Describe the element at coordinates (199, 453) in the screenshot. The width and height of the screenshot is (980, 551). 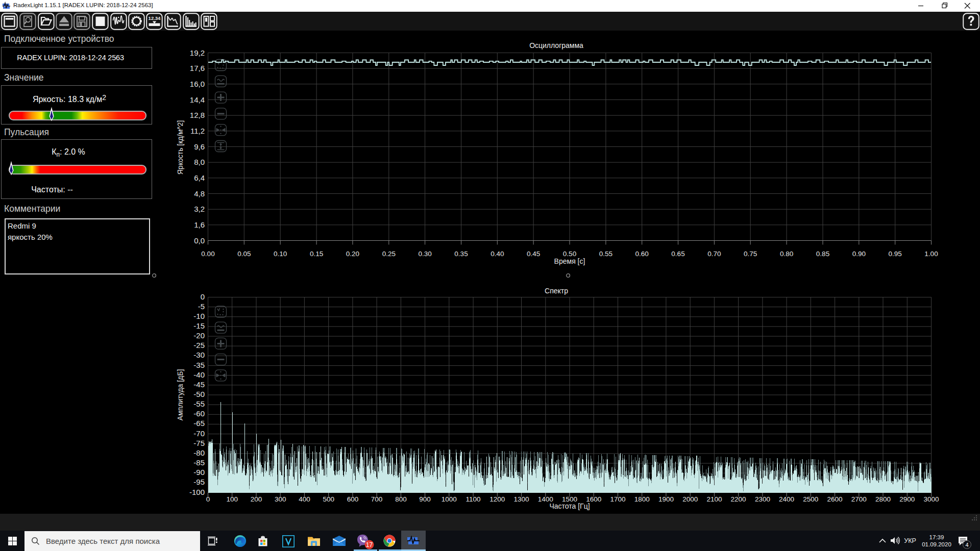
I see `svg-text: -80` at that location.